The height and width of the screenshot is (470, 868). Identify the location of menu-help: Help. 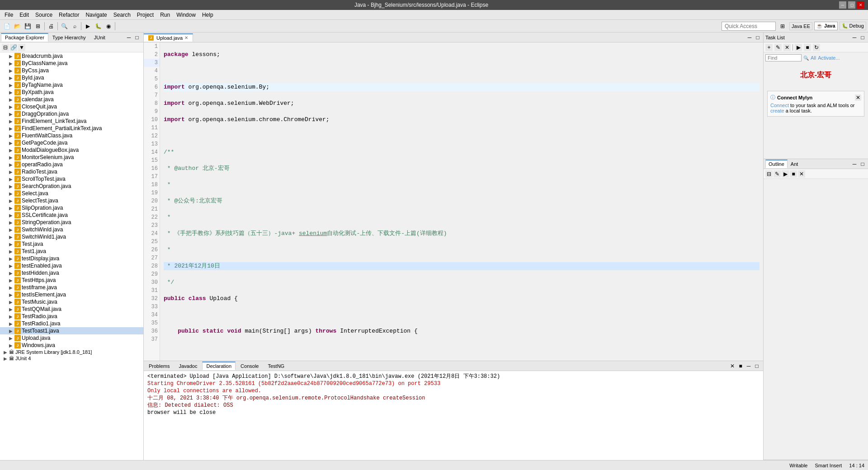
(208, 15).